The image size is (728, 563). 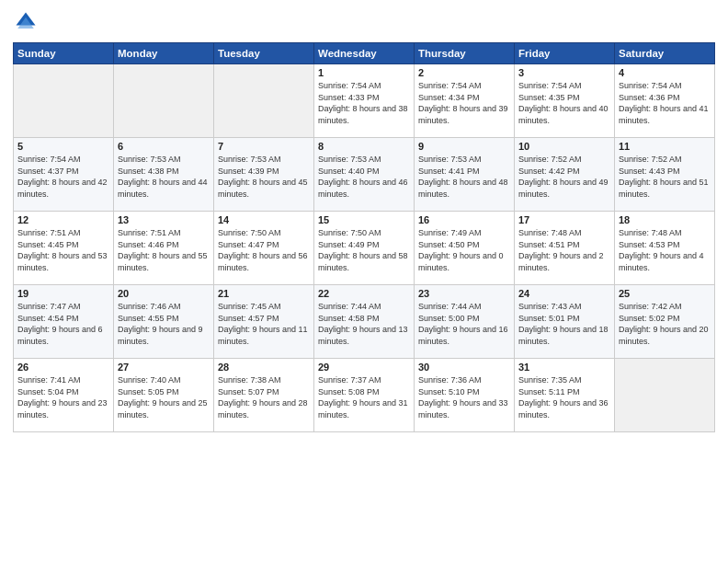 What do you see at coordinates (464, 177) in the screenshot?
I see `cell-text: Sunrise: 7:53 AMSunset: 4:41 PMDaylight:…` at bounding box center [464, 177].